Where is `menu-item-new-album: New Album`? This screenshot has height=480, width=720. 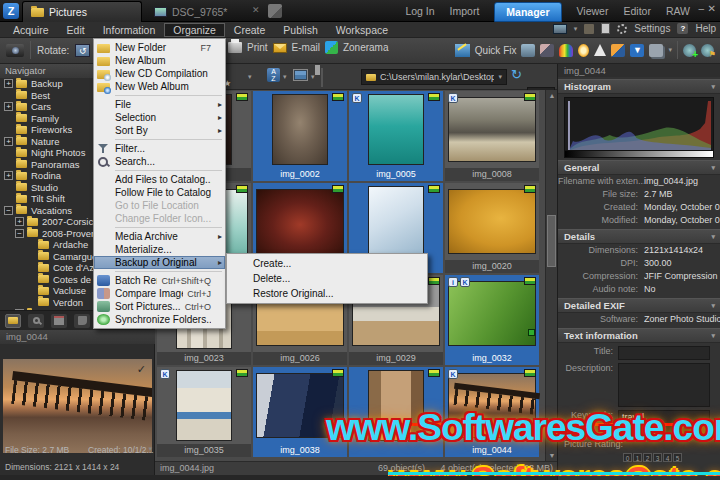 menu-item-new-album: New Album is located at coordinates (160, 60).